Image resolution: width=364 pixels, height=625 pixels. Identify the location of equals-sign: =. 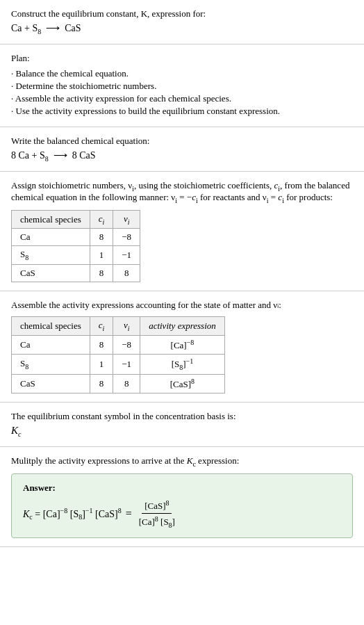
(129, 514).